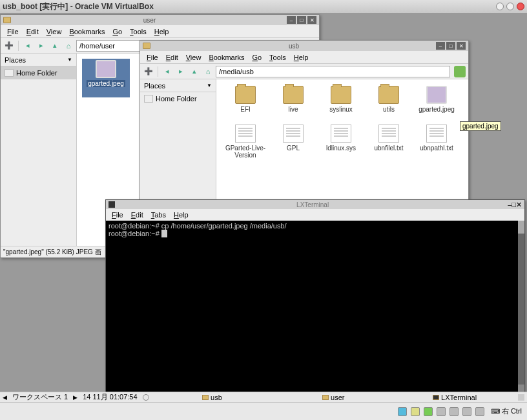 The width and height of the screenshot is (527, 420). Describe the element at coordinates (78, 6) in the screenshot. I see `vbox-title: usb_boot [実行中] - Oracle VM VirtualBox` at that location.